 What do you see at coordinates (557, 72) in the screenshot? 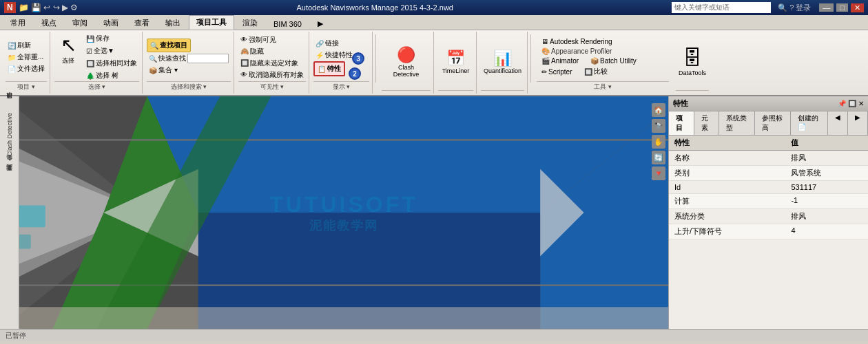
I see `btn-scripter: ✏Scripter` at bounding box center [557, 72].